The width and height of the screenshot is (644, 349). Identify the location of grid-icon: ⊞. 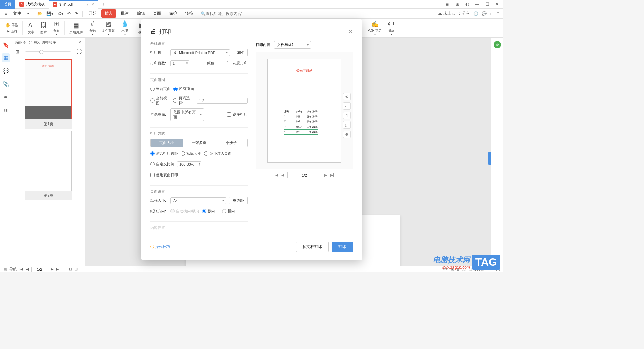
(458, 4).